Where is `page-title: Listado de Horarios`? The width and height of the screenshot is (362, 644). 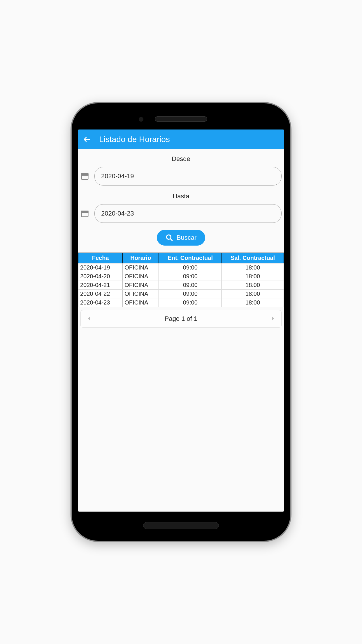
page-title: Listado de Horarios is located at coordinates (135, 139).